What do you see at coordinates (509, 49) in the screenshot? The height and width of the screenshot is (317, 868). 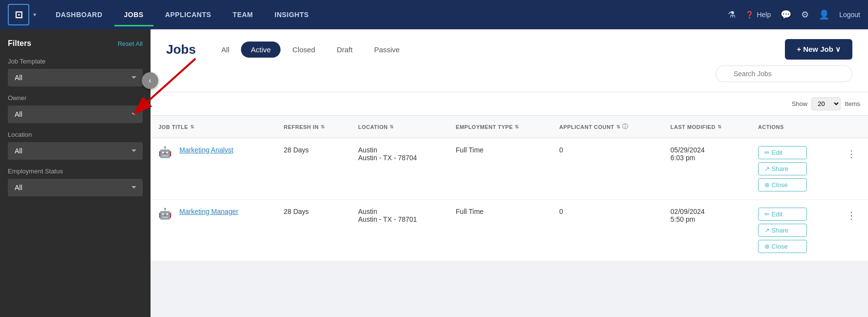 I see `jobs-header-top: Jobs All Active Closed Draft Passive + N…` at bounding box center [509, 49].